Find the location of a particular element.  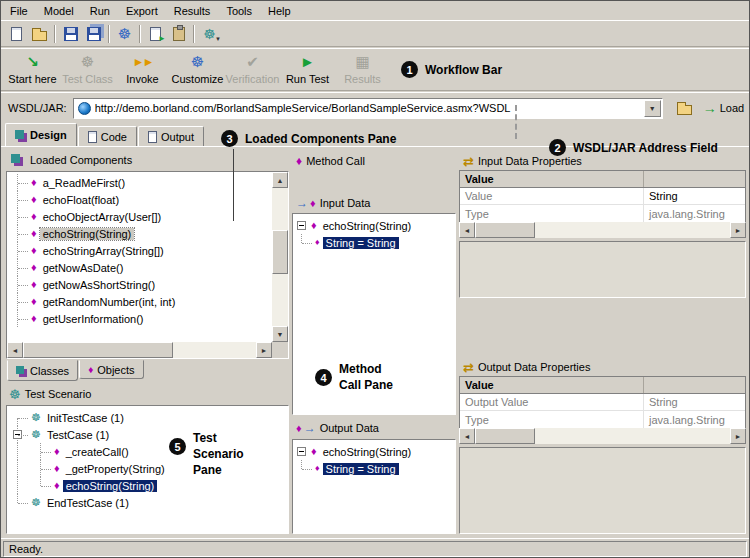

scroll-up-button: ▲ is located at coordinates (280, 180).